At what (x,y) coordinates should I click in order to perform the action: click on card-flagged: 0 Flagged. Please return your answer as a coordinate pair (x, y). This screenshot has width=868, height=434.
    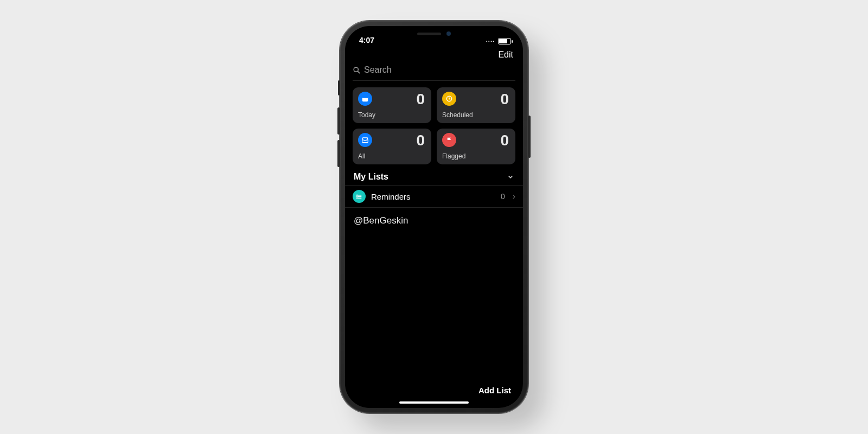
    Looking at the image, I should click on (476, 146).